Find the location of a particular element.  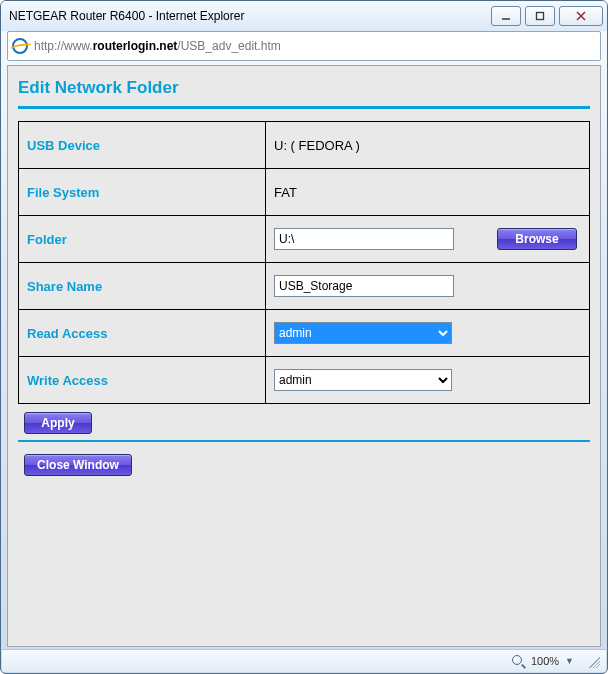

browse-button: Browse is located at coordinates (537, 239).